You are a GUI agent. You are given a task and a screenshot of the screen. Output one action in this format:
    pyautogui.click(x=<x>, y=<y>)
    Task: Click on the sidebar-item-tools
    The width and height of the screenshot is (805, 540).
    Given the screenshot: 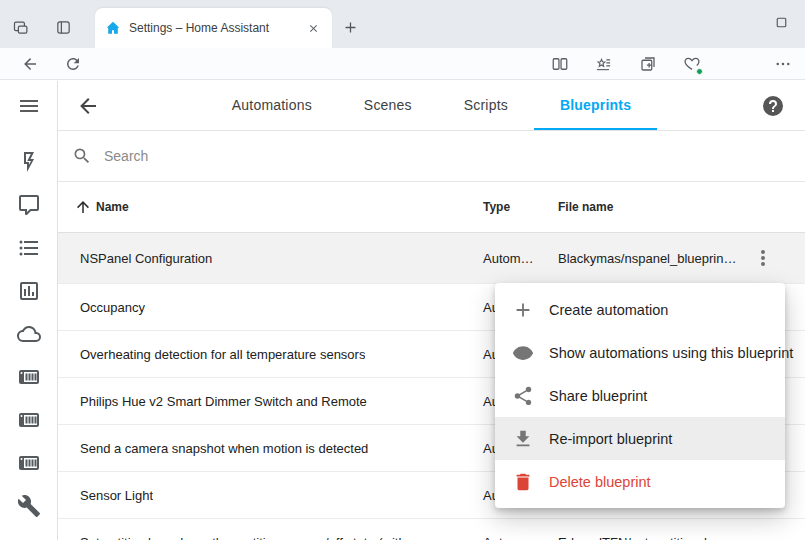 What is the action you would take?
    pyautogui.click(x=29, y=506)
    